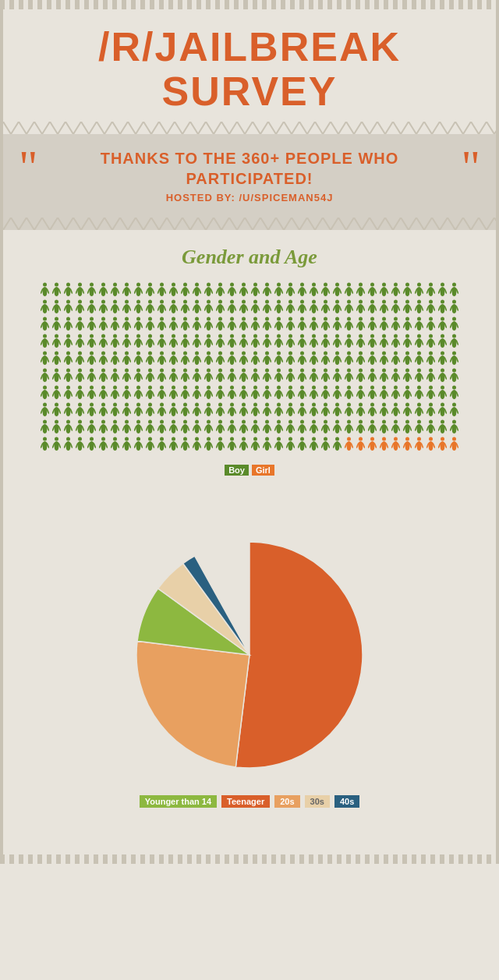 The image size is (499, 980). Describe the element at coordinates (246, 801) in the screenshot. I see `age-legend-item: Teenager` at that location.